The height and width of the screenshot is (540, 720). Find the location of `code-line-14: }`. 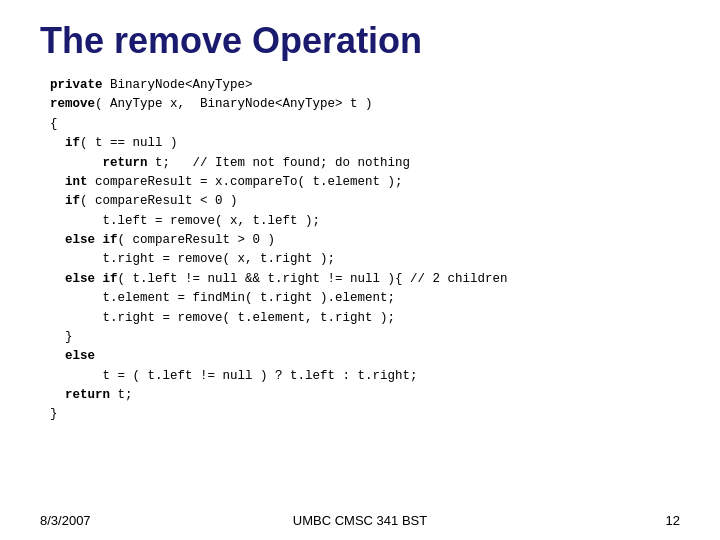

code-line-14: } is located at coordinates (365, 338).